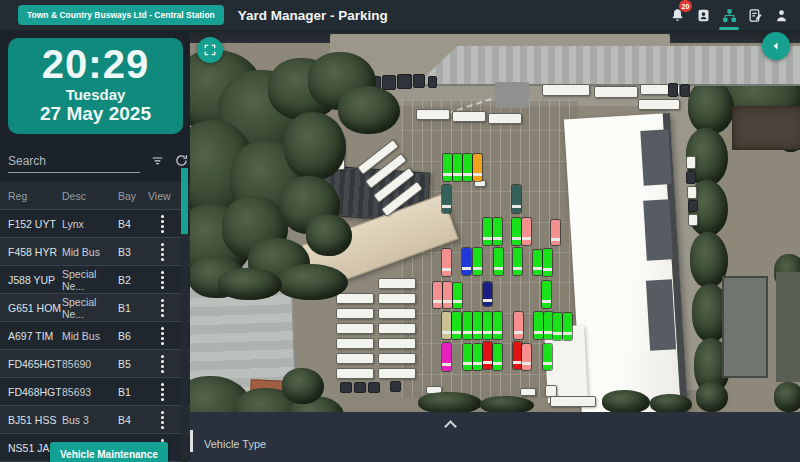 Image resolution: width=800 pixels, height=462 pixels. What do you see at coordinates (729, 15) in the screenshot?
I see `yard-map-icon` at bounding box center [729, 15].